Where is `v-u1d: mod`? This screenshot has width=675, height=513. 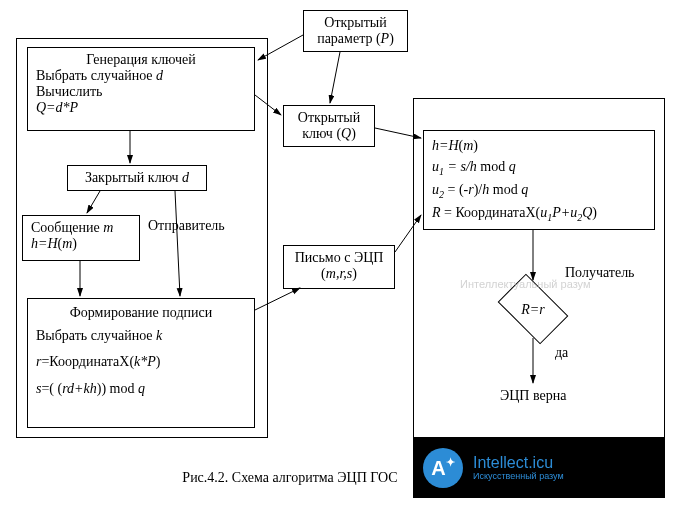 v-u1d: mod is located at coordinates (493, 166).